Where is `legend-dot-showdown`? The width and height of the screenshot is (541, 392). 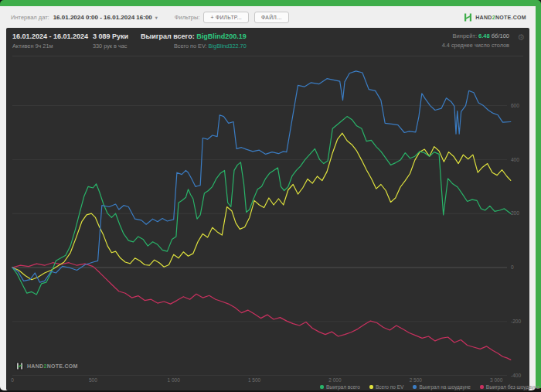 legend-dot-showdown is located at coordinates (414, 387).